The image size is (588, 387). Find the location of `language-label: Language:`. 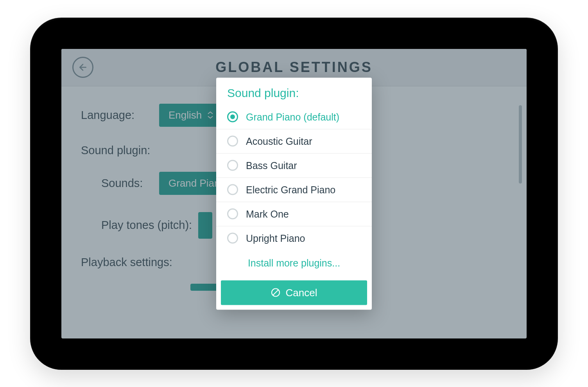

language-label: Language: is located at coordinates (120, 115).